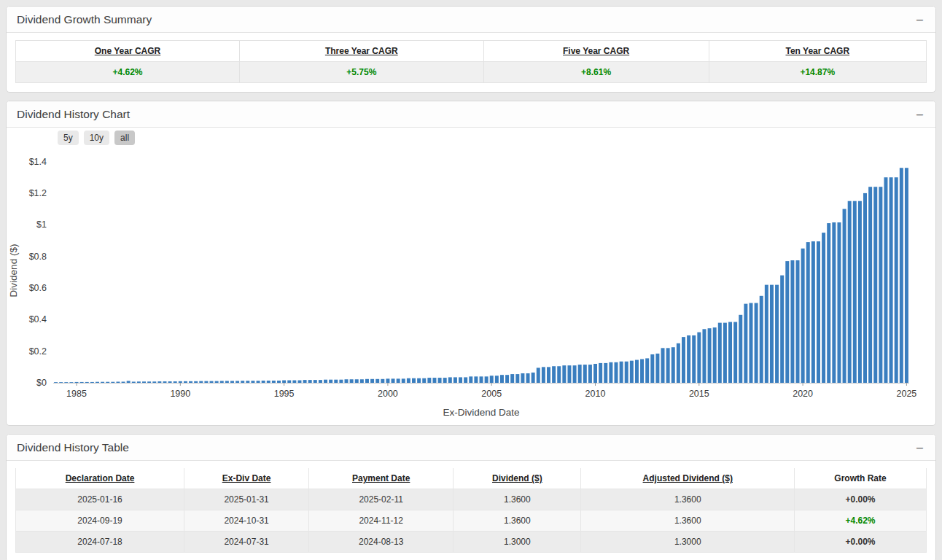 The height and width of the screenshot is (560, 942). What do you see at coordinates (688, 478) in the screenshot?
I see `sort-header-adjusted-dividend: Adjusted Dividend ($)` at bounding box center [688, 478].